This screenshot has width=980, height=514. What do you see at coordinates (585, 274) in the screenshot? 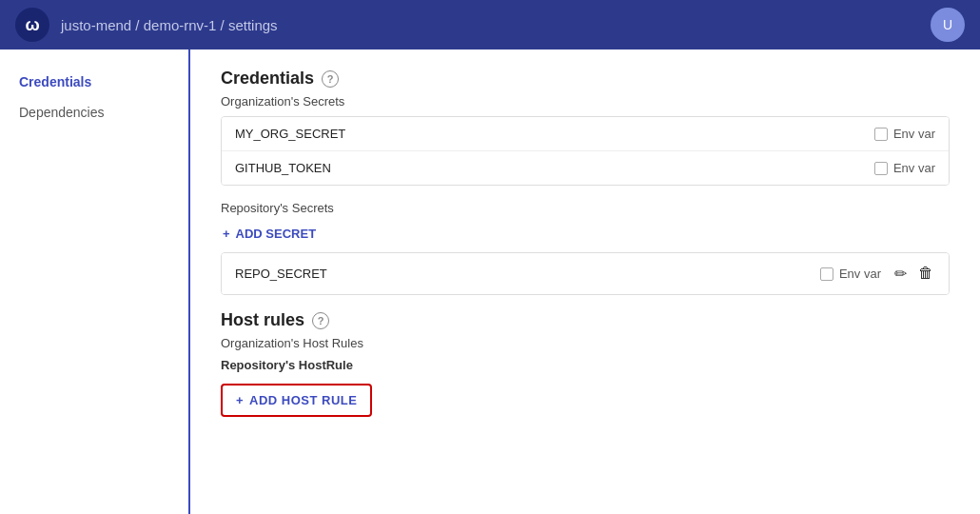
I see `table-row: REPO_SECRET Env var ✏ 🗑` at bounding box center [585, 274].